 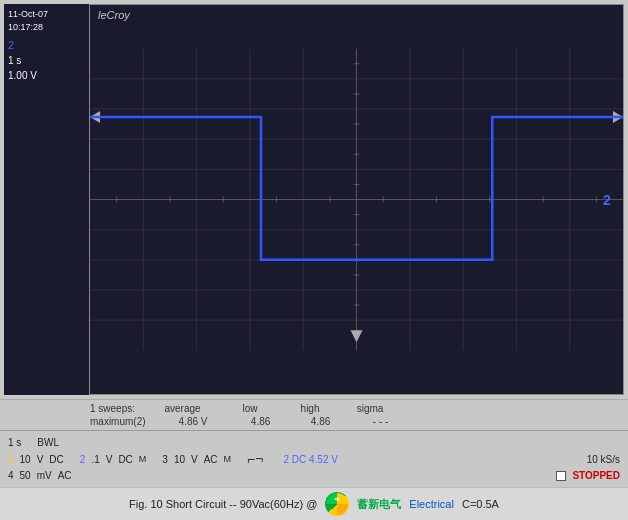 I want to click on logo-text-elec: Electrical, so click(x=432, y=504).